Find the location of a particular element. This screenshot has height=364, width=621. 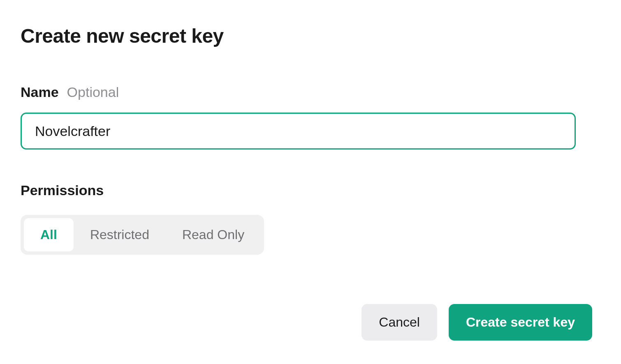

name-field-label: Name is located at coordinates (39, 92).